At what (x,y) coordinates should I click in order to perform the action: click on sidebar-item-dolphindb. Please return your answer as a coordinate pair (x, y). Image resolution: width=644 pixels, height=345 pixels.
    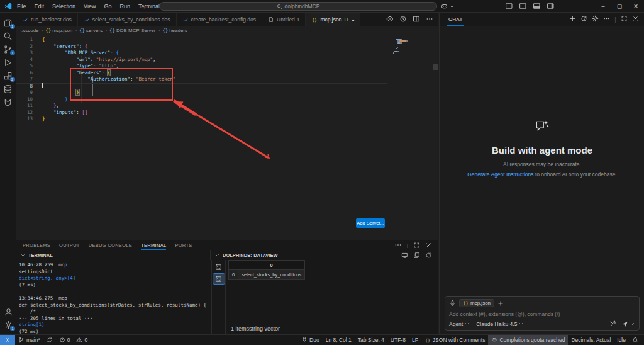
    Looking at the image, I should click on (8, 102).